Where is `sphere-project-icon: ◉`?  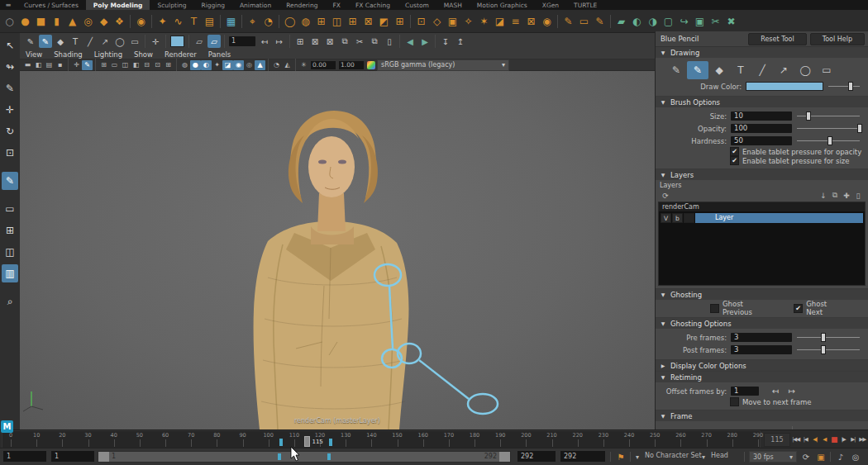
sphere-project-icon: ◉ is located at coordinates (547, 21).